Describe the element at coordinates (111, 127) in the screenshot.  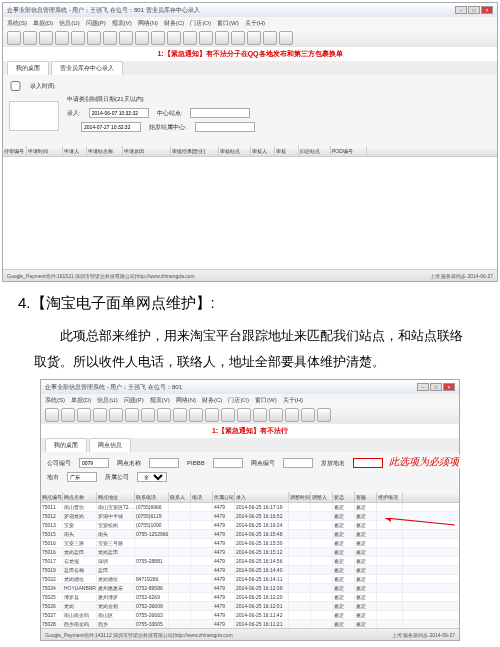
I see `date-to-input` at that location.